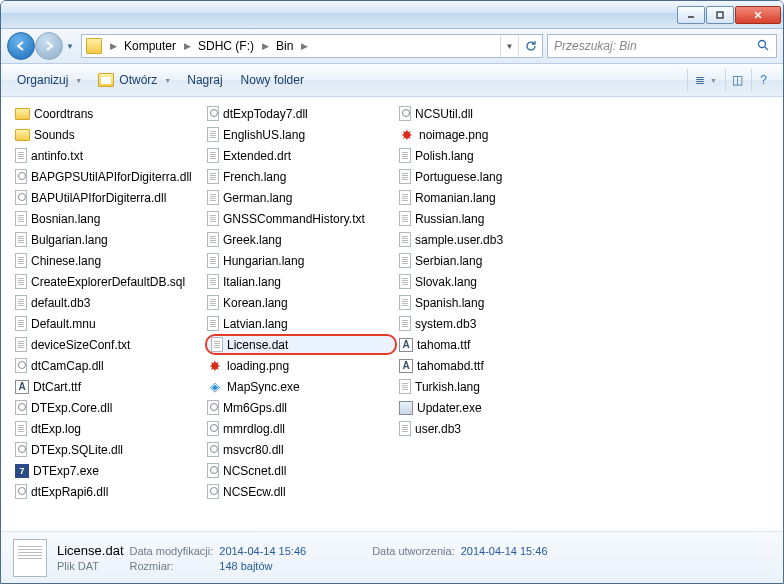 The image size is (784, 584). Describe the element at coordinates (109, 156) in the screenshot. I see `file-item: antinfo.txt` at that location.